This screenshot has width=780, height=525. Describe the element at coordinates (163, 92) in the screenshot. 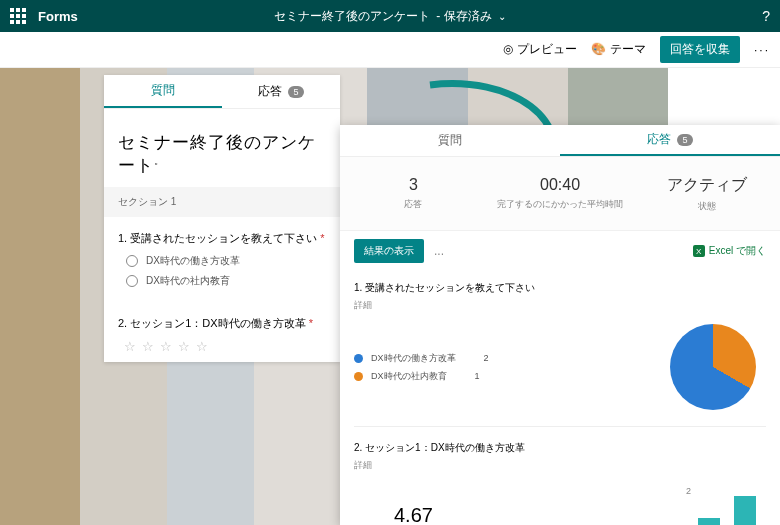

I see `tab-questions: 質問` at that location.